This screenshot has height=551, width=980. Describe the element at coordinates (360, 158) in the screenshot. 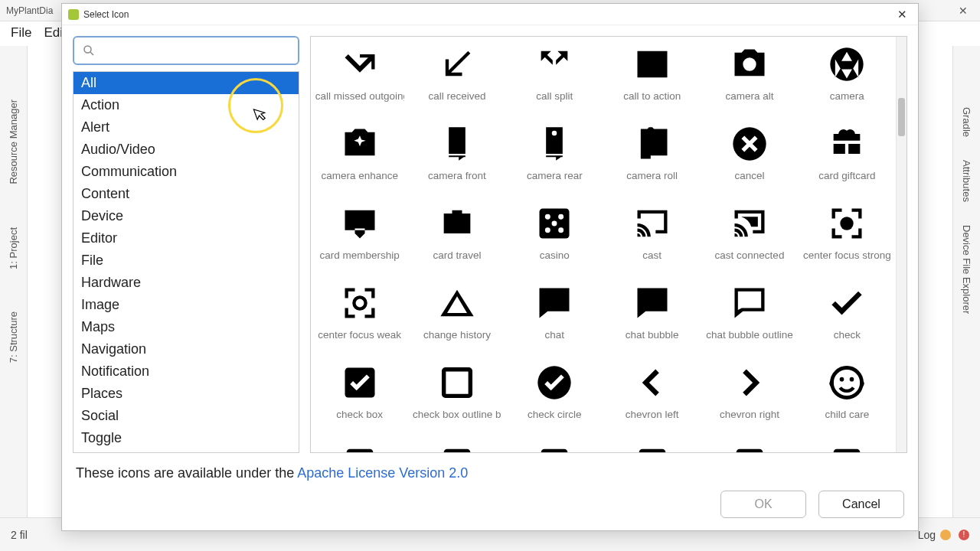

I see `icon-option-camera-enhance: camera enhance` at that location.